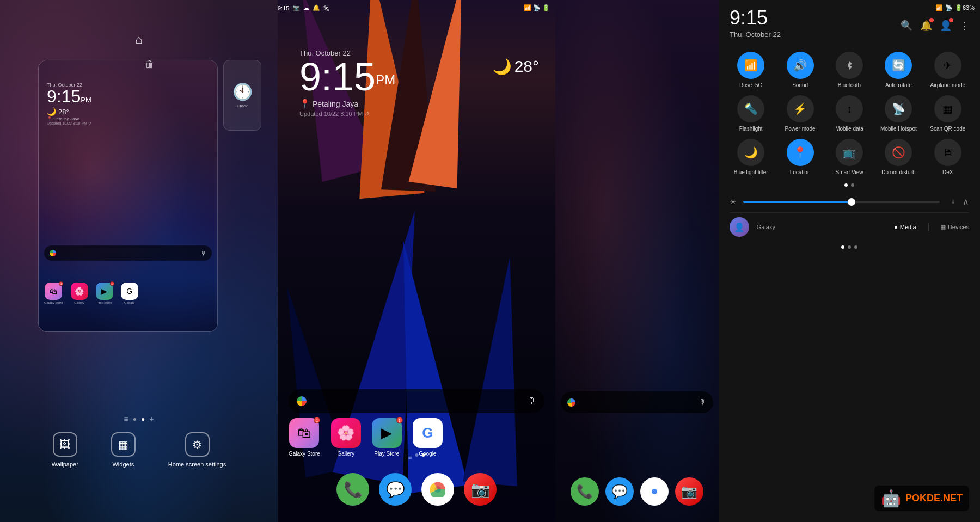 The width and height of the screenshot is (980, 522). I want to click on thumb-app-google: G Google, so click(130, 293).